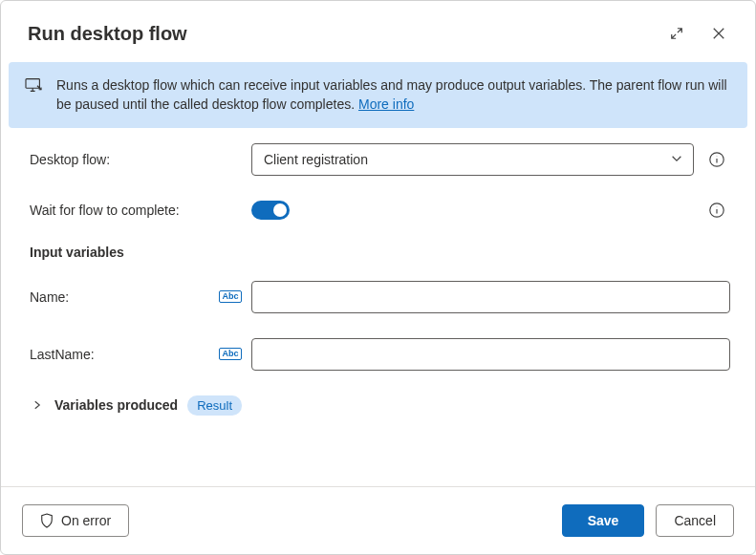 The height and width of the screenshot is (555, 756). Describe the element at coordinates (677, 33) in the screenshot. I see `expand-icon` at that location.